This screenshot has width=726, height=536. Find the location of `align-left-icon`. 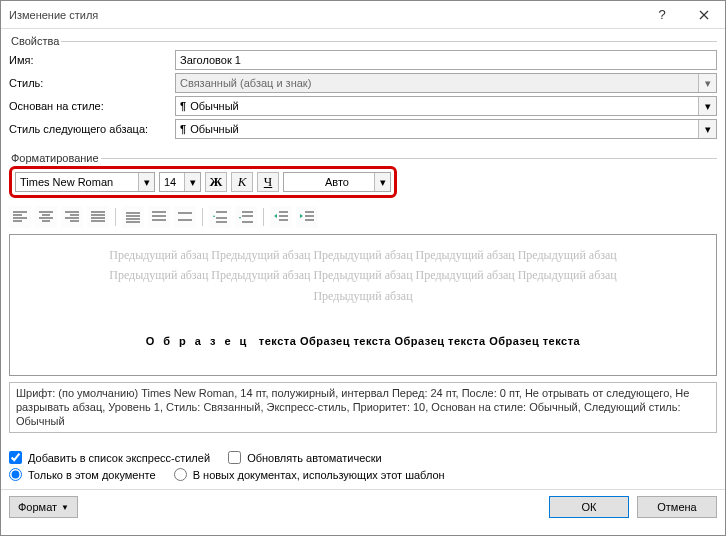

align-left-icon is located at coordinates (20, 217).